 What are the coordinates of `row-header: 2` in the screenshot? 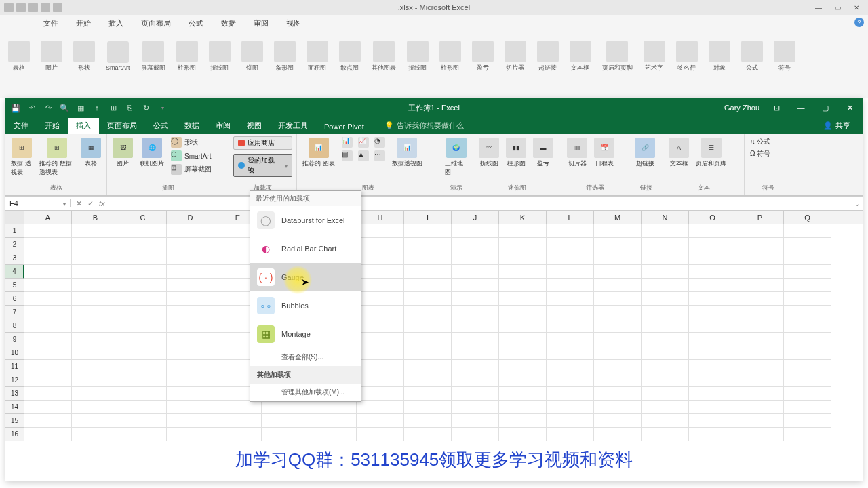 It's located at (15, 245).